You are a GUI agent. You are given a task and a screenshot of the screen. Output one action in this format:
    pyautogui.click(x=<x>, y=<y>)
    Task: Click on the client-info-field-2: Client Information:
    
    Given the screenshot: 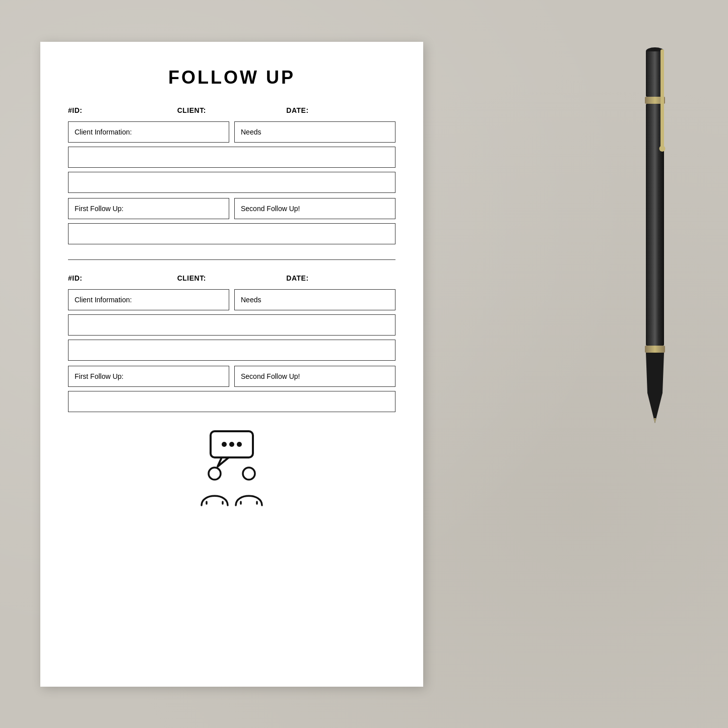 What is the action you would take?
    pyautogui.click(x=149, y=300)
    